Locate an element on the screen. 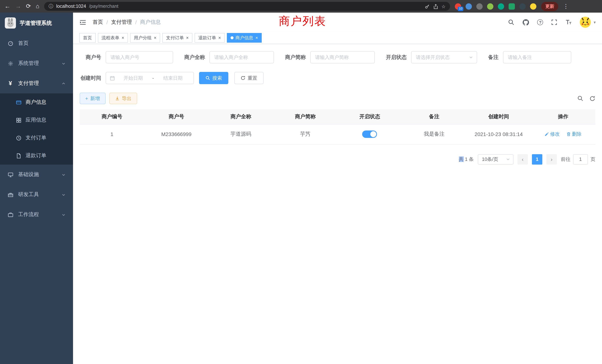 The width and height of the screenshot is (602, 364). sidebar-item-refund-order: 退款订单 is located at coordinates (37, 156).